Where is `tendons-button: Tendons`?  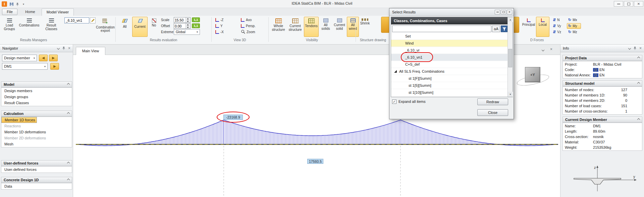
tendons-button: Tendons is located at coordinates (311, 27).